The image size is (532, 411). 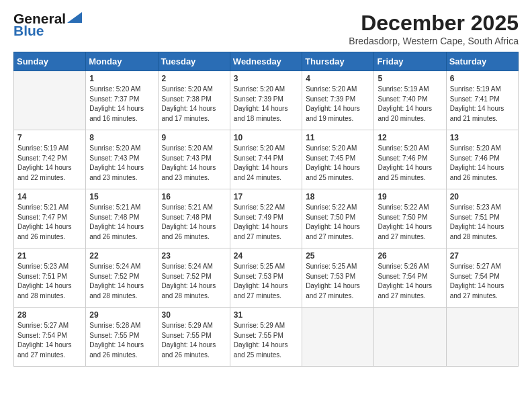 What do you see at coordinates (75, 17) in the screenshot?
I see `logo-icon` at bounding box center [75, 17].